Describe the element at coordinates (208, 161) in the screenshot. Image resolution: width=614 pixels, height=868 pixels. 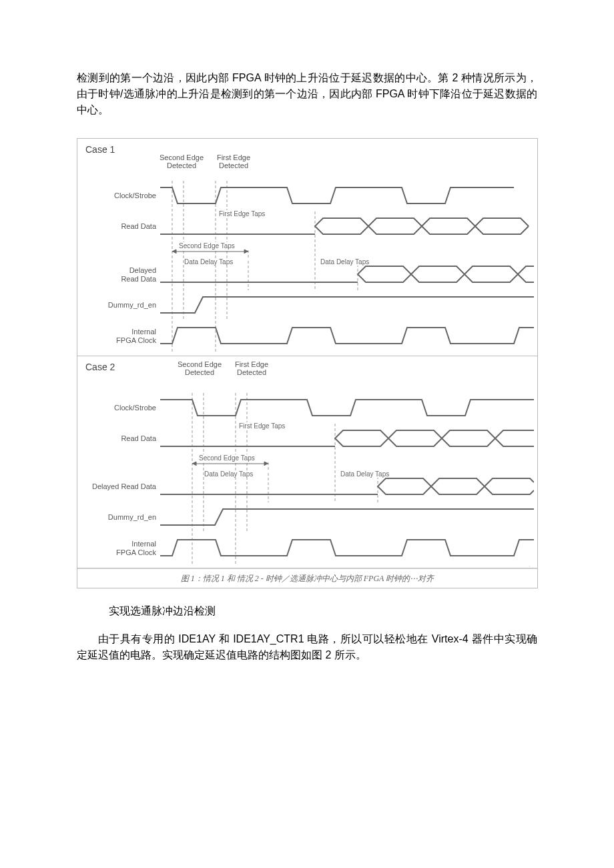
I see `case1-edge-labels: Second Edge Detected First Edge Detected` at that location.